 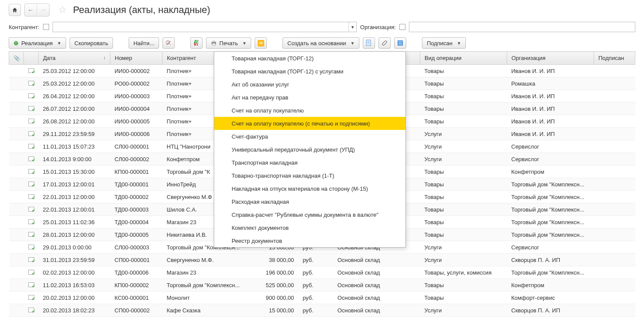 I want to click on cell-counterparty: Торговый дом "Комплексн..., so click(x=208, y=285).